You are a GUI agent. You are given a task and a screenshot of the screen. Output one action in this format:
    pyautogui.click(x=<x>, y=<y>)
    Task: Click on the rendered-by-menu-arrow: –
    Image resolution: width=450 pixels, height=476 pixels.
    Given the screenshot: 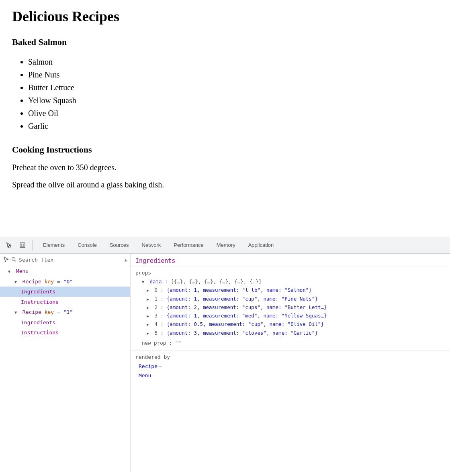 What is the action you would take?
    pyautogui.click(x=154, y=376)
    